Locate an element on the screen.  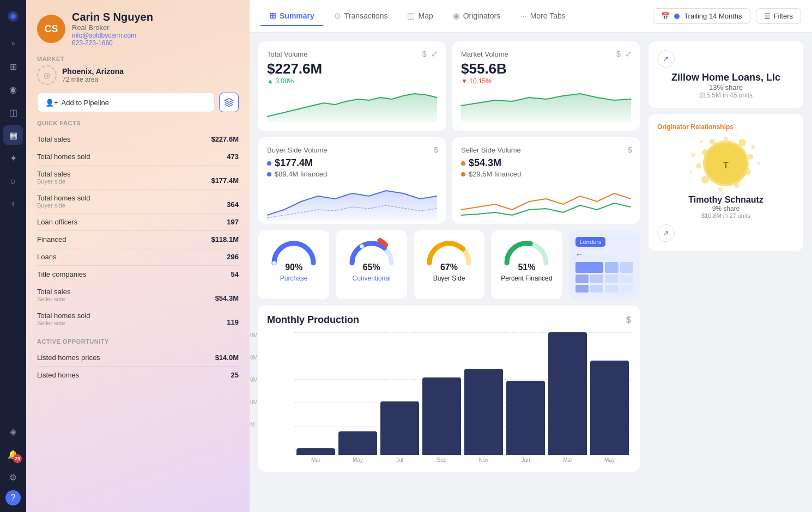
fact-label-1: Total homes sold is located at coordinates (64, 157).